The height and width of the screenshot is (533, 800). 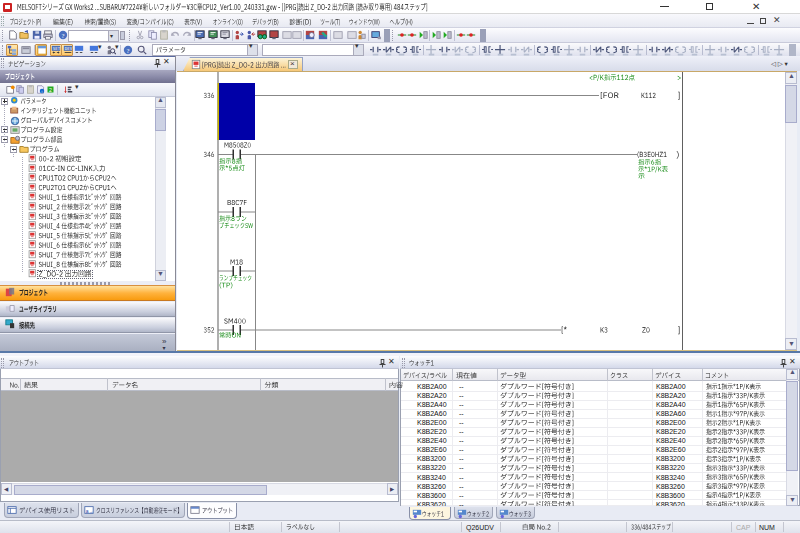 I want to click on svg-text: 2, so click(x=50, y=90).